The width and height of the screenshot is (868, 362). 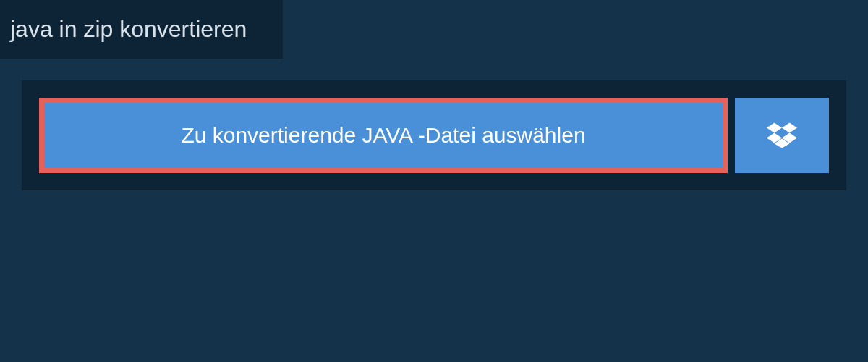 What do you see at coordinates (383, 135) in the screenshot?
I see `select-file-label: Zu konvertierende JAVA -Datei auswählen` at bounding box center [383, 135].